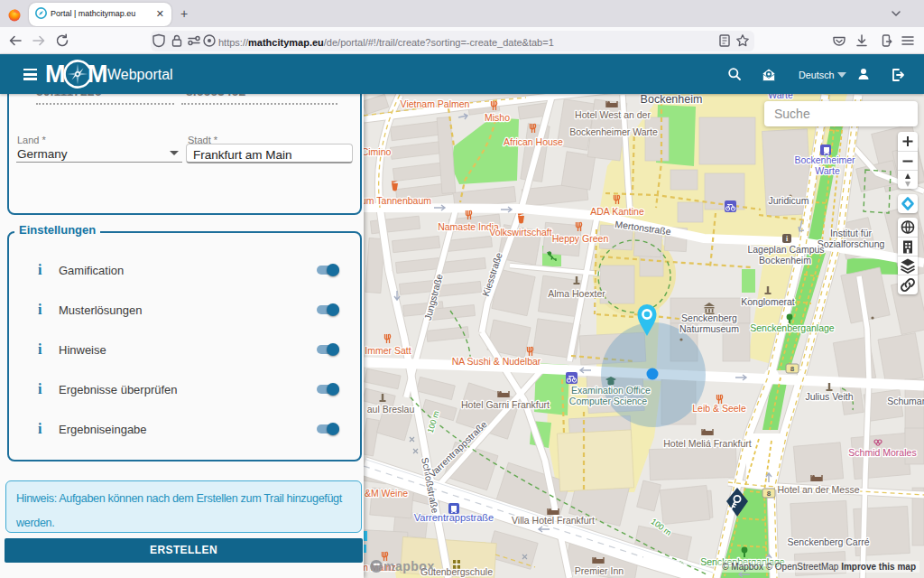 The image size is (924, 578). What do you see at coordinates (709, 329) in the screenshot?
I see `svg-text: Naturmuseum` at bounding box center [709, 329].